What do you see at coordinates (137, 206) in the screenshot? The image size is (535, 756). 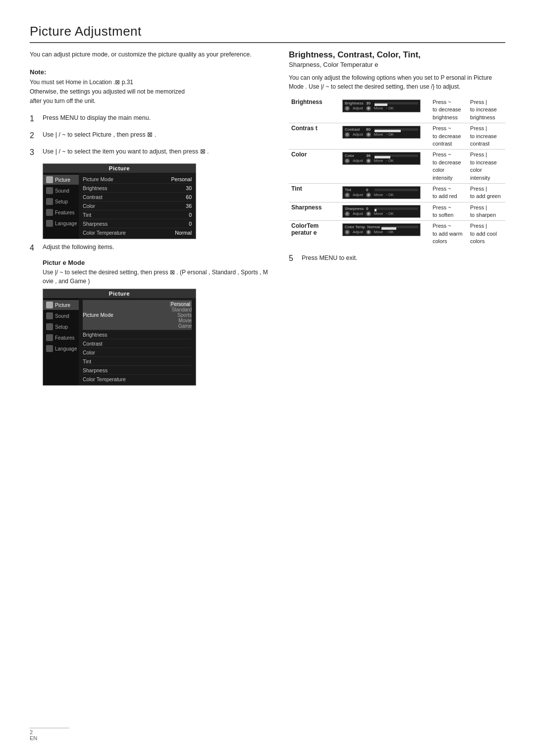 I see `osd-content-1: Picture Mode Personal Brightness 30 Cont…` at bounding box center [137, 206].